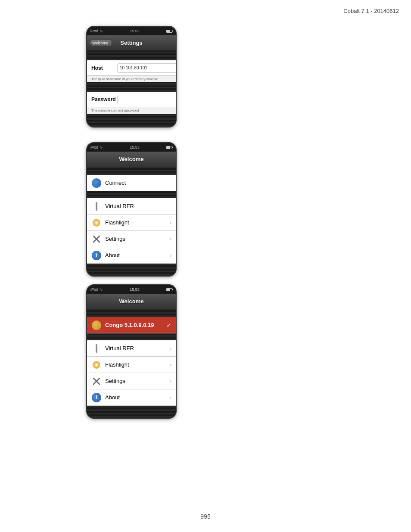 Image resolution: width=411 pixels, height=532 pixels. I want to click on settings-chevron: ›, so click(171, 239).